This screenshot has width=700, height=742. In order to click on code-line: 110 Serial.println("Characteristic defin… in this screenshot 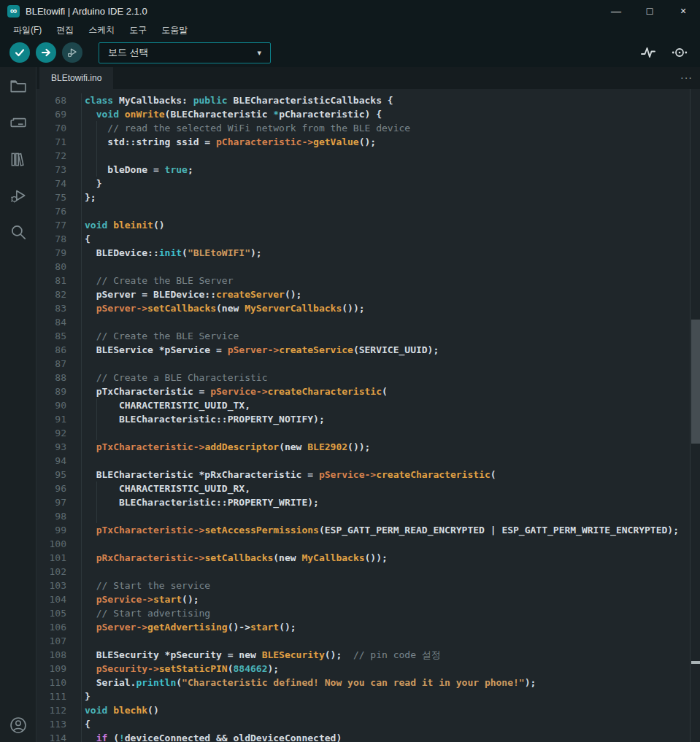, I will do `click(368, 683)`.